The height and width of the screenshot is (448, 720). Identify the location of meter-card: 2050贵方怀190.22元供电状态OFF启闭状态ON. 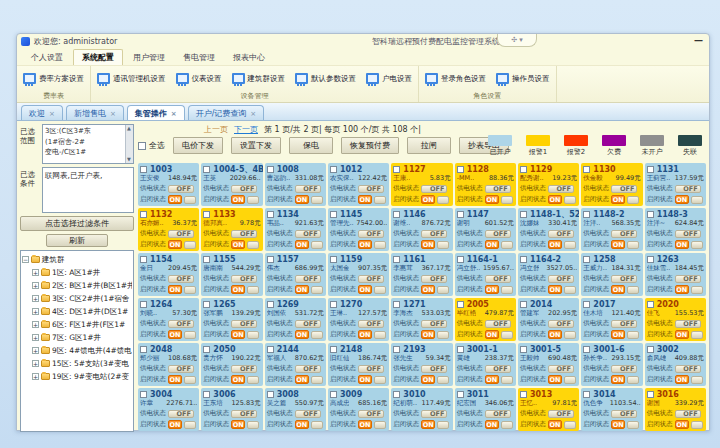
(232, 364).